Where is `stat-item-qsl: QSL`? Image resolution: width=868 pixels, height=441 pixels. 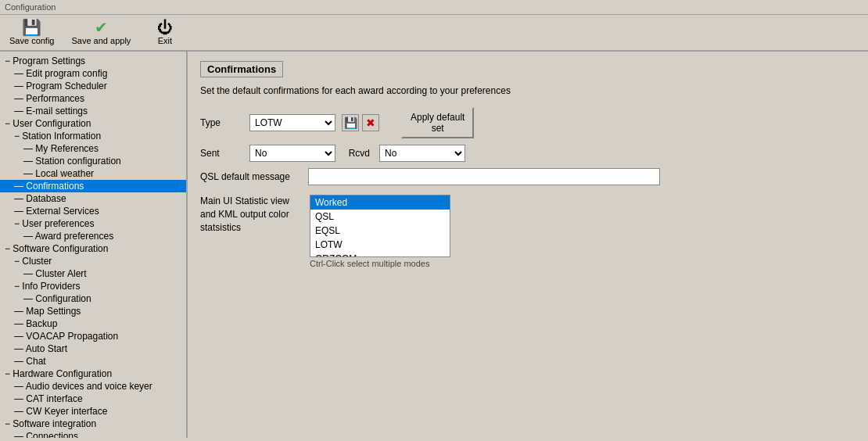
stat-item-qsl: QSL is located at coordinates (380, 217).